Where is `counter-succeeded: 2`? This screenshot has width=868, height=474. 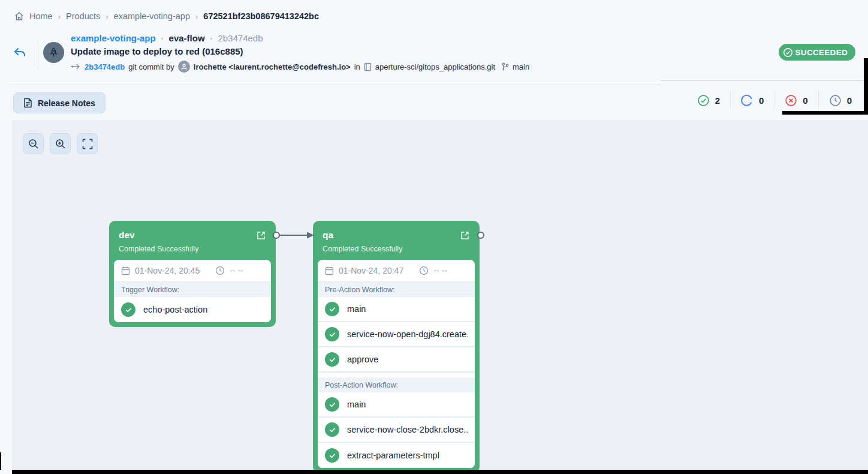 counter-succeeded: 2 is located at coordinates (709, 100).